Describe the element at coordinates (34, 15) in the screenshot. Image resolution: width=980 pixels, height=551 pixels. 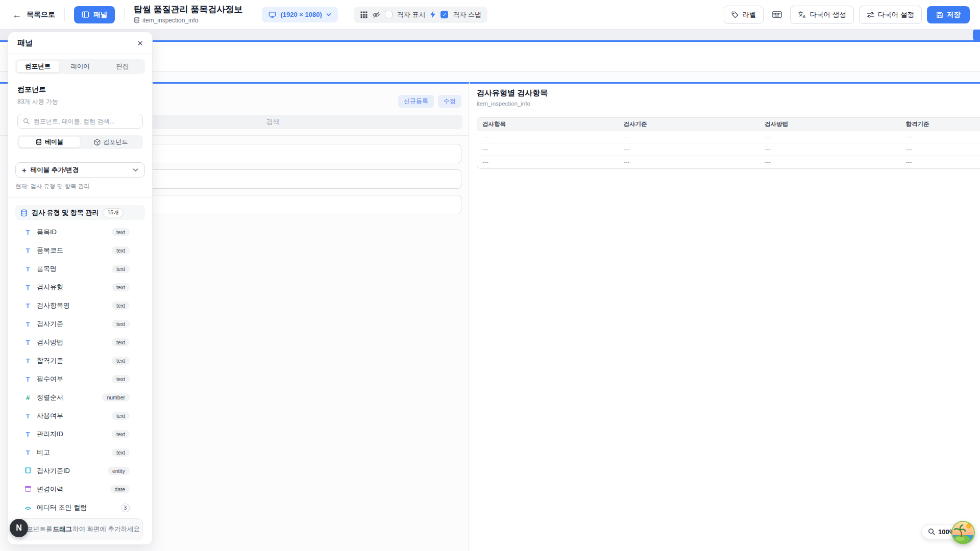
I see `back-button: ← 목록으로` at that location.